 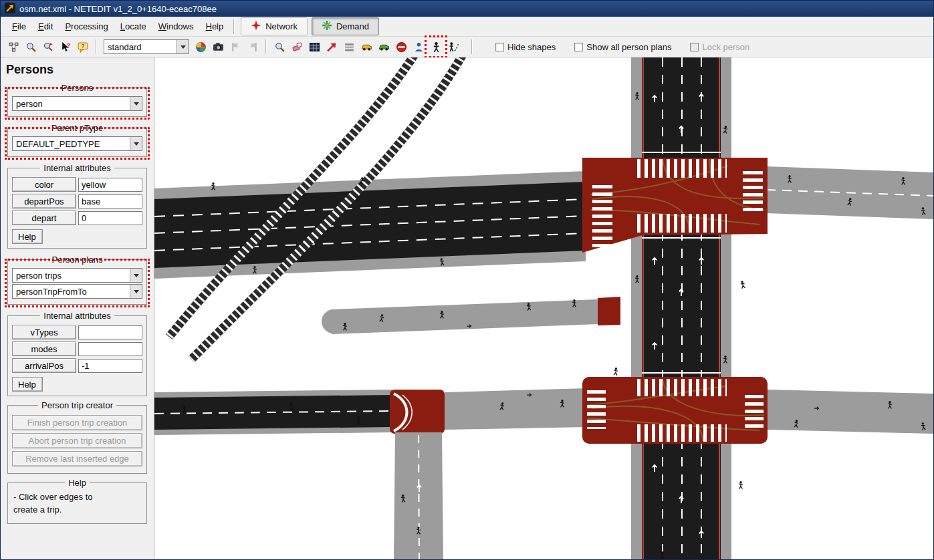 What do you see at coordinates (78, 283) in the screenshot?
I see `tutorial-highlight-person-plans` at bounding box center [78, 283].